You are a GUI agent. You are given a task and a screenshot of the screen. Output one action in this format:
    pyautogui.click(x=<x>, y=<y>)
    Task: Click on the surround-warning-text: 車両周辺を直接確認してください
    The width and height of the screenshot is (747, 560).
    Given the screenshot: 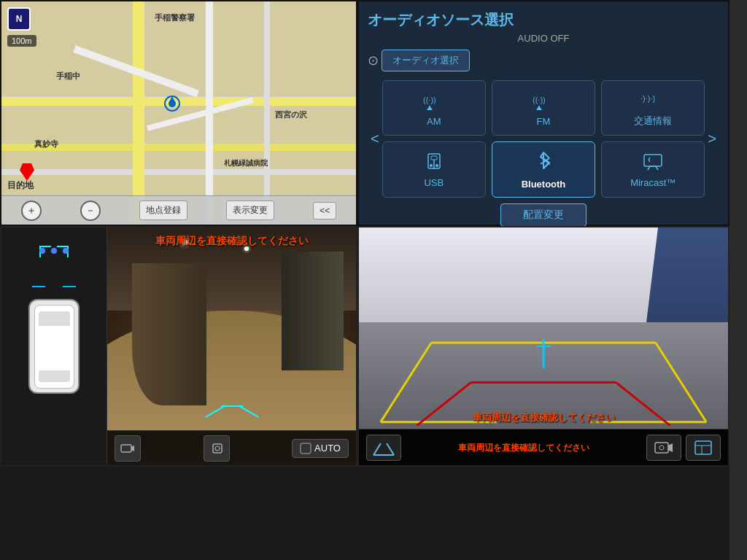 What is the action you would take?
    pyautogui.click(x=232, y=241)
    